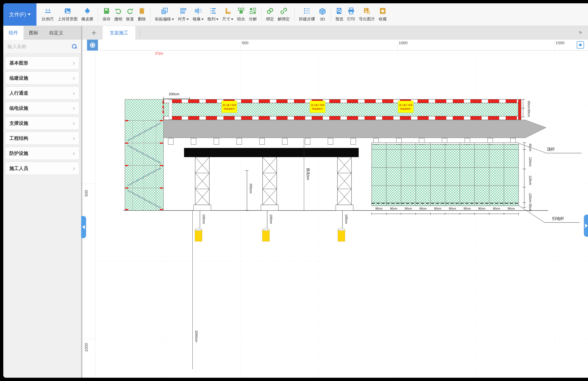 The width and height of the screenshot is (588, 381). What do you see at coordinates (82, 202) in the screenshot?
I see `sidebar-divider` at bounding box center [82, 202].